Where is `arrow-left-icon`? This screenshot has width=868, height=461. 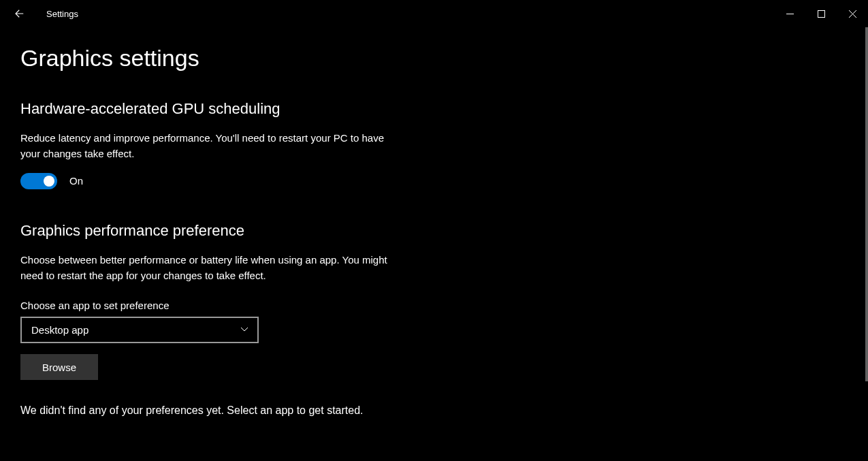
arrow-left-icon is located at coordinates (20, 14).